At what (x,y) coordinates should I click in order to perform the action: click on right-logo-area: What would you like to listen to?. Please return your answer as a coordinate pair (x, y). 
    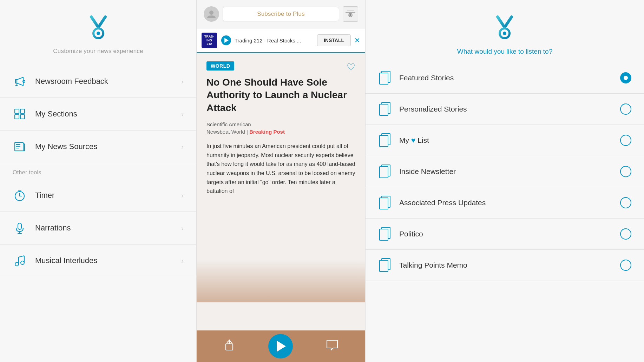
    Looking at the image, I should click on (505, 31).